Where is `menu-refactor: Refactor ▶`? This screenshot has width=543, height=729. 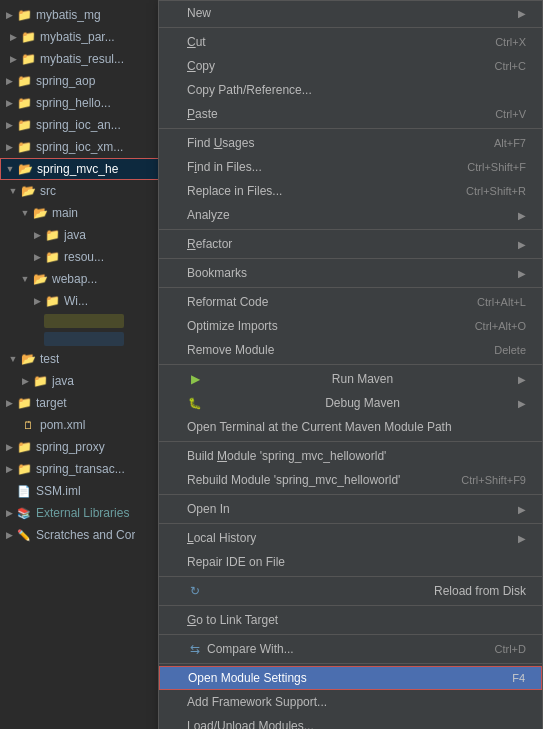
menu-refactor: Refactor ▶ is located at coordinates (350, 244).